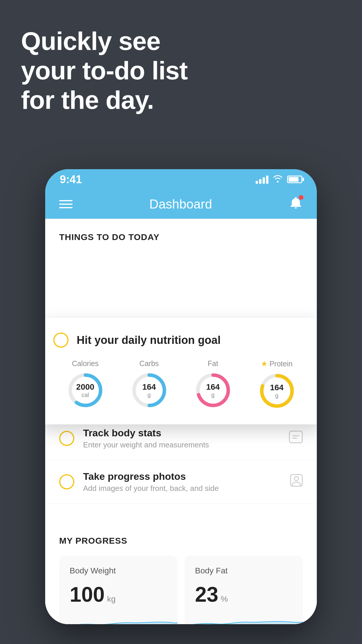  Describe the element at coordinates (181, 179) in the screenshot. I see `status-bar: 9:41` at that location.